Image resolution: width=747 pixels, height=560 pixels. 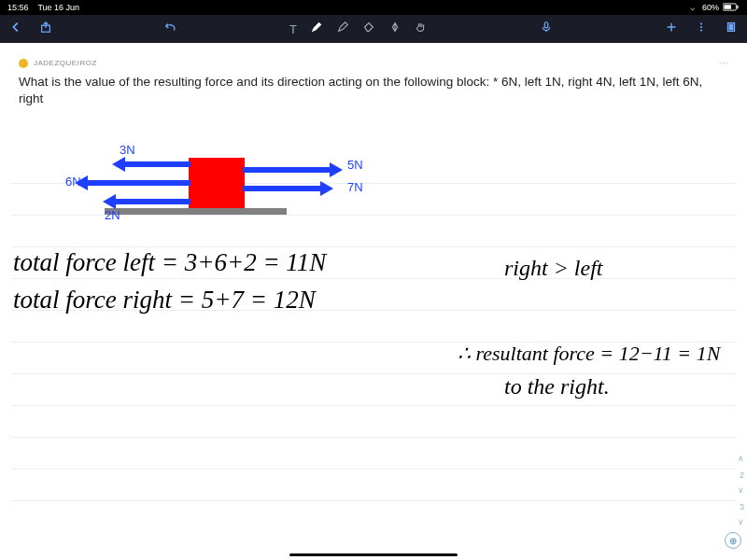 What do you see at coordinates (725, 63) in the screenshot?
I see `card-more-icon: ⋯` at bounding box center [725, 63].